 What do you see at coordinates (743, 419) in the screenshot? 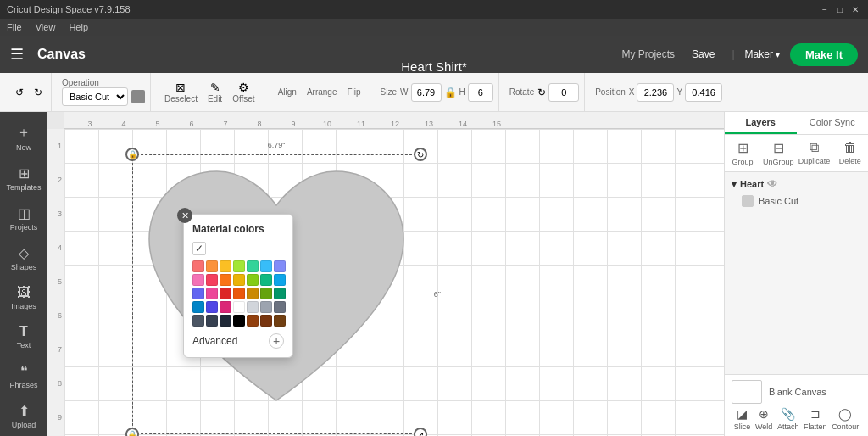
I see `slice-action: ◪ Slice` at bounding box center [743, 419].